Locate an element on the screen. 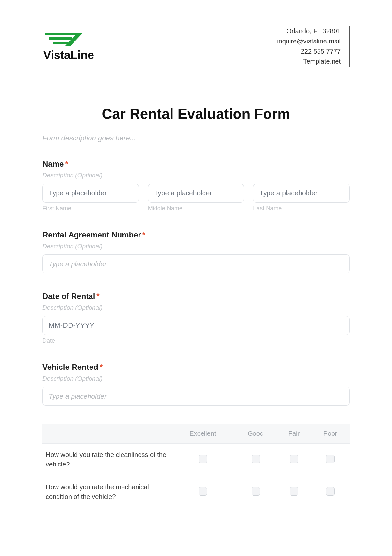 The image size is (392, 556). rating-col-excellent: Excellent is located at coordinates (203, 434).